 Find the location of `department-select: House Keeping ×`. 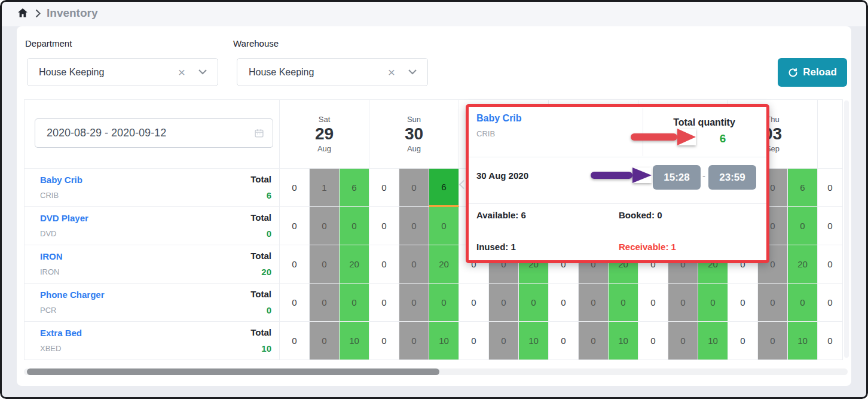

department-select: House Keeping × is located at coordinates (123, 72).